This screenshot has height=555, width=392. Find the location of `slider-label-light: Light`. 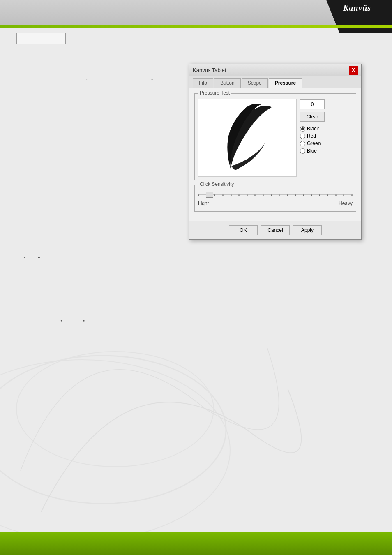

slider-label-light: Light is located at coordinates (203, 204).